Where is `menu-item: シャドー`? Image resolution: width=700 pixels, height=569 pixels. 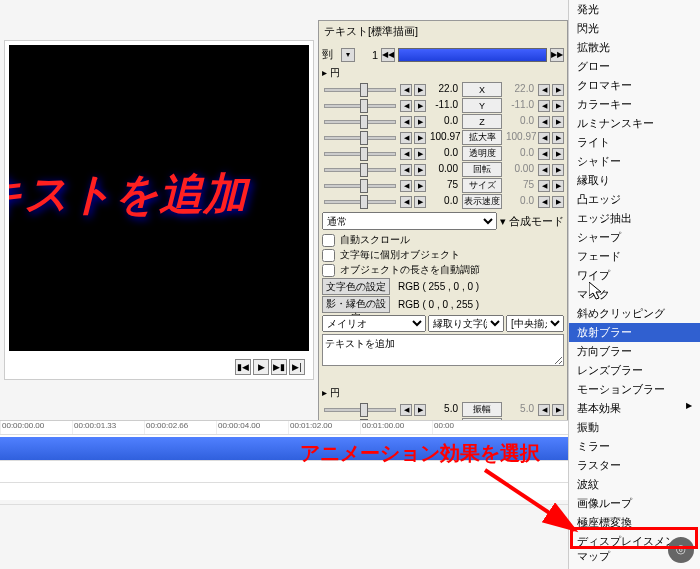 menu-item: シャドー is located at coordinates (634, 162).